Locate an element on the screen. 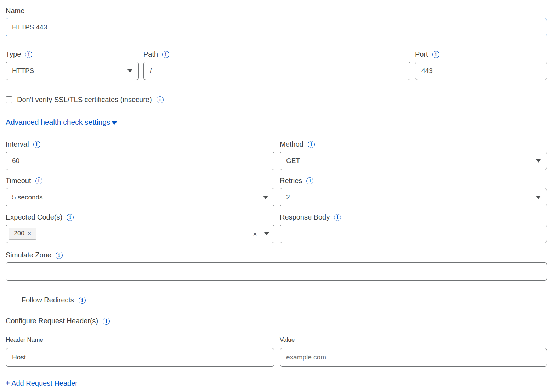  interval-field: Interval i is located at coordinates (140, 155).